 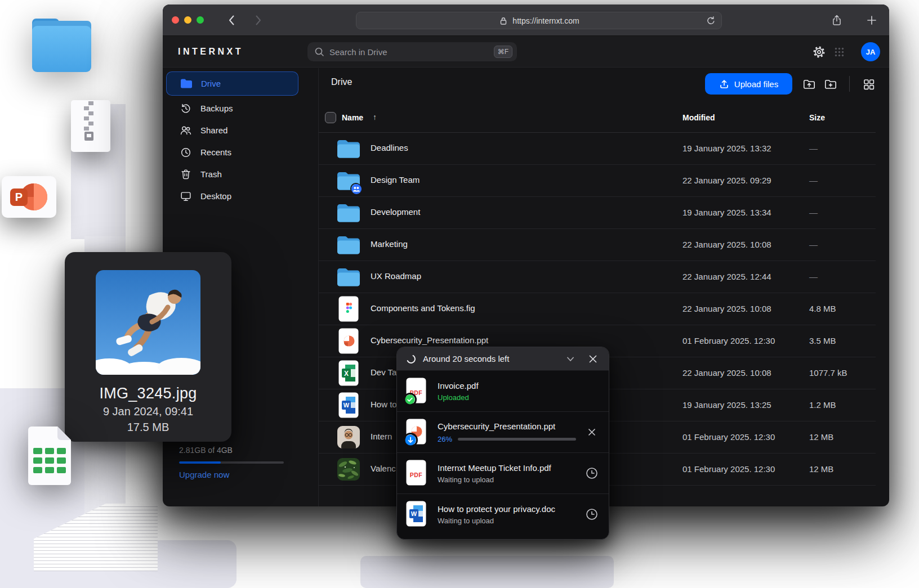 What do you see at coordinates (729, 437) in the screenshot?
I see `file-modified: 01 February 2025. 12:30` at bounding box center [729, 437].